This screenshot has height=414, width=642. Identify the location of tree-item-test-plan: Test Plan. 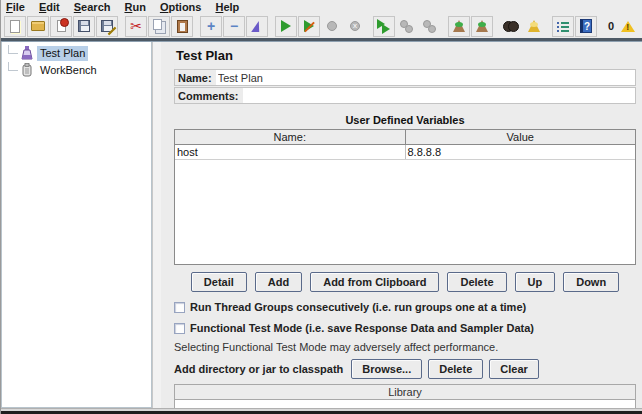
(76, 54).